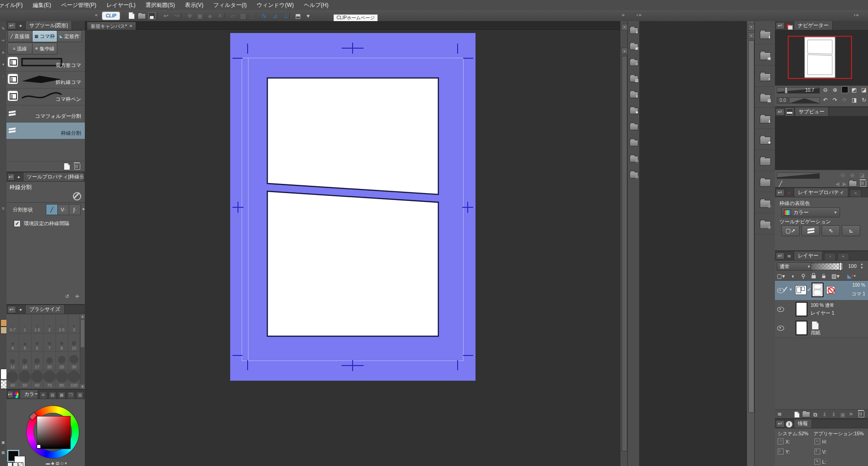 Image resolution: width=868 pixels, height=466 pixels. Describe the element at coordinates (38, 324) in the screenshot. I see `brush-size-1.5: 1.5` at that location.